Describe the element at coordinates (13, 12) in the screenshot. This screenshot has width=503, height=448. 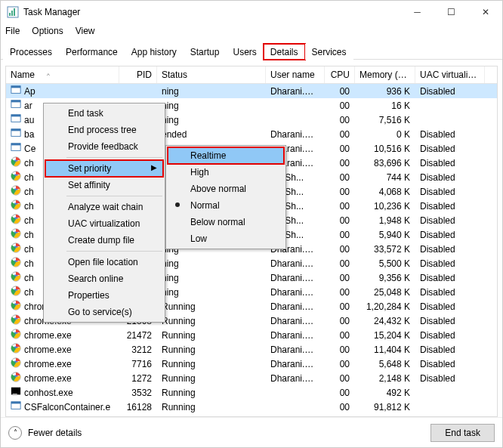
I see `app-icon` at that location.